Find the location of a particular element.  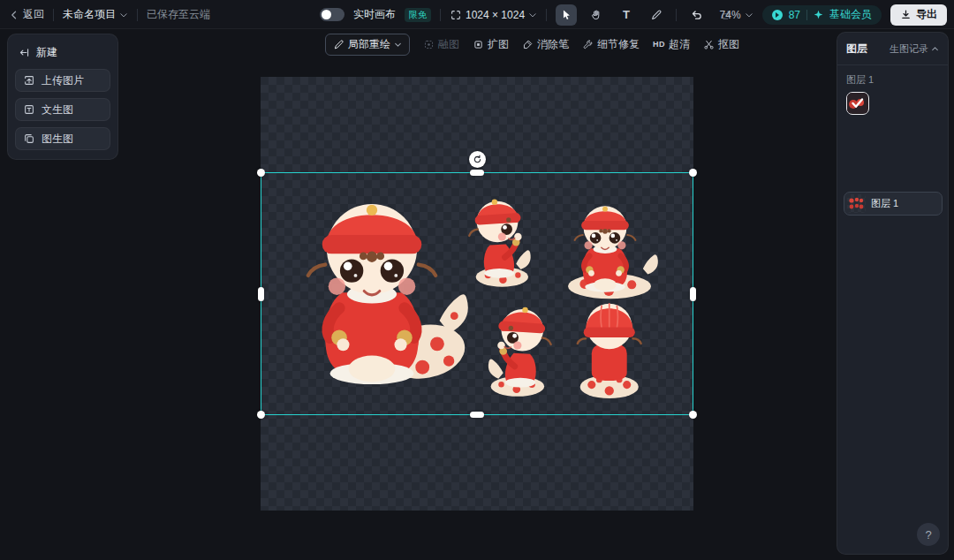

pen-tool-button is located at coordinates (656, 15).